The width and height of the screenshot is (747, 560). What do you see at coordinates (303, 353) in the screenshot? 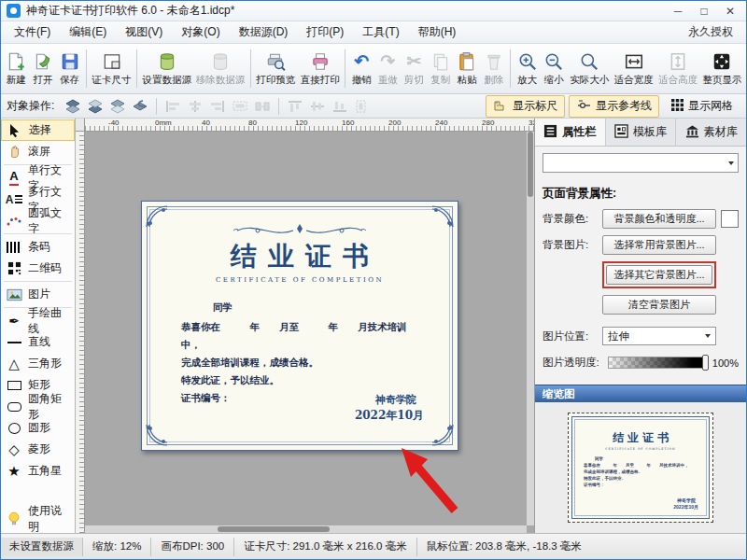
I see `certificate-body: 同学 恭喜你在 年 月至 年 月技术培训中， 完成全部培训课程，成绩合格。 特发…` at bounding box center [303, 353].